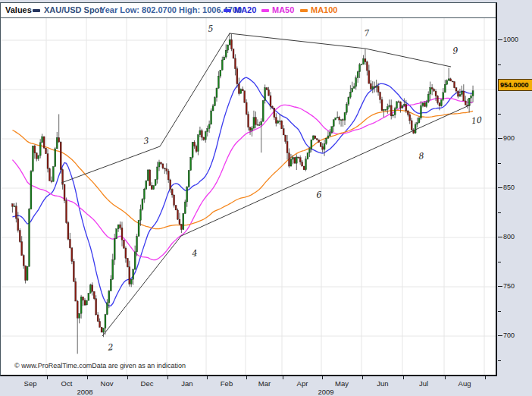 The height and width of the screenshot is (396, 532). I want to click on y-axis-label: 800, so click(509, 237).